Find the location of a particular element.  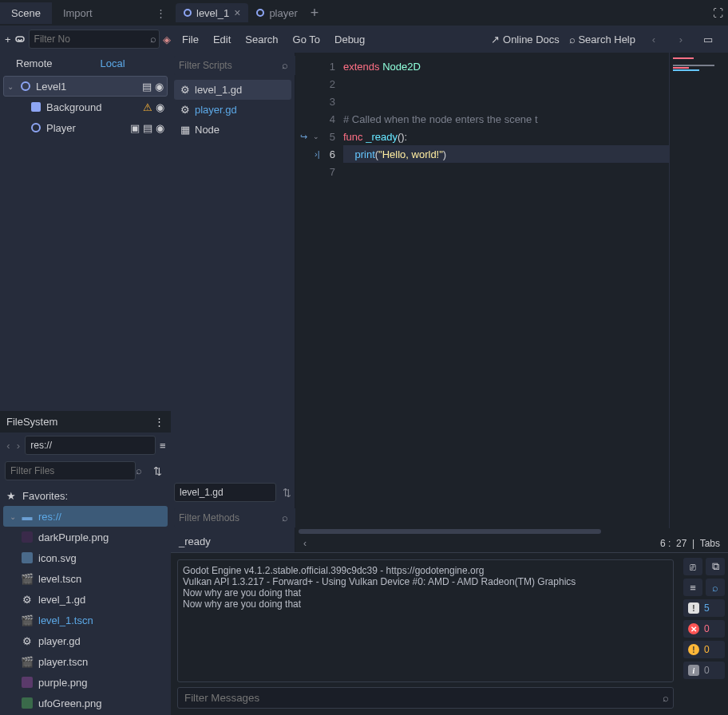

horizontal-scrollbar is located at coordinates (512, 531).